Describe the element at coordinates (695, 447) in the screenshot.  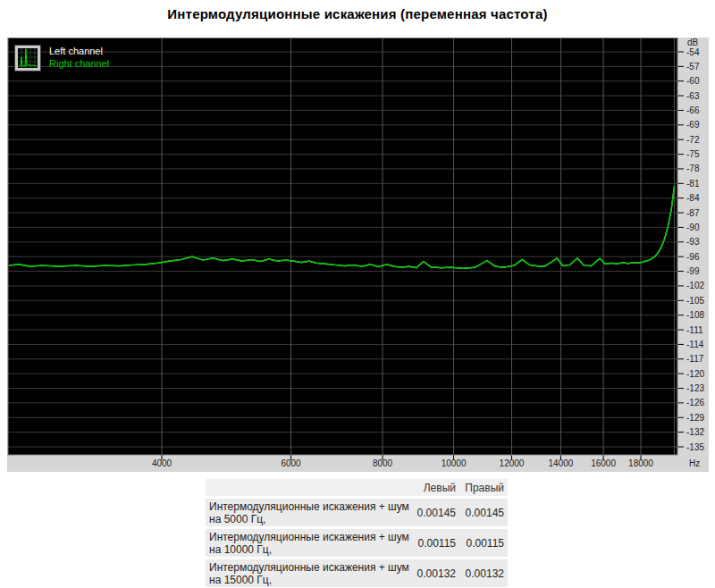
I see `y-axis-tick-label: -135` at that location.